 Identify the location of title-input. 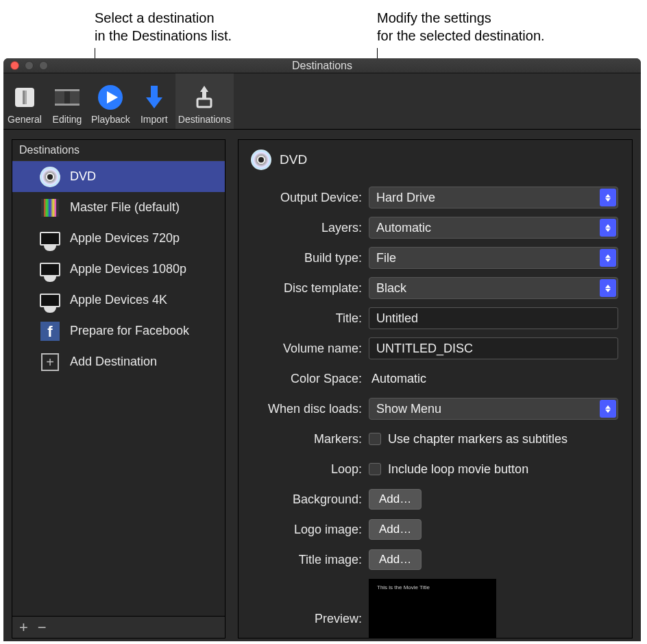
(493, 318).